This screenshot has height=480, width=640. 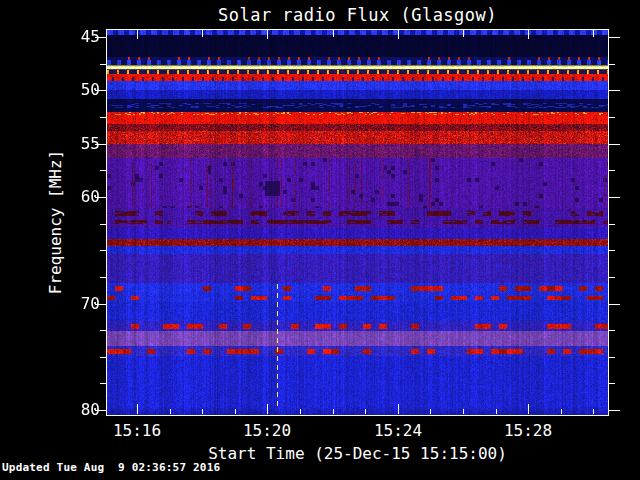 I want to click on x-tick-label: 15:28, so click(x=528, y=431).